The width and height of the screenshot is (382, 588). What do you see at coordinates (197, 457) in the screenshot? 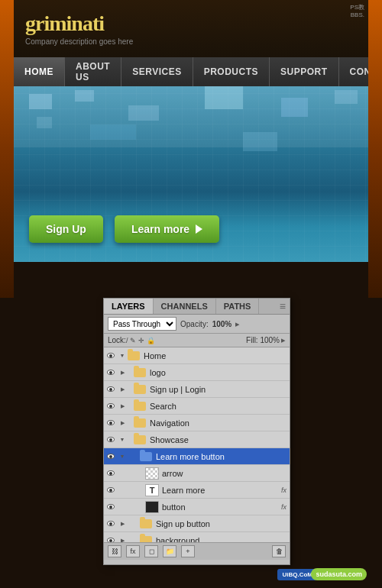
I see `layer-row: ▼Learn more button` at bounding box center [197, 457].